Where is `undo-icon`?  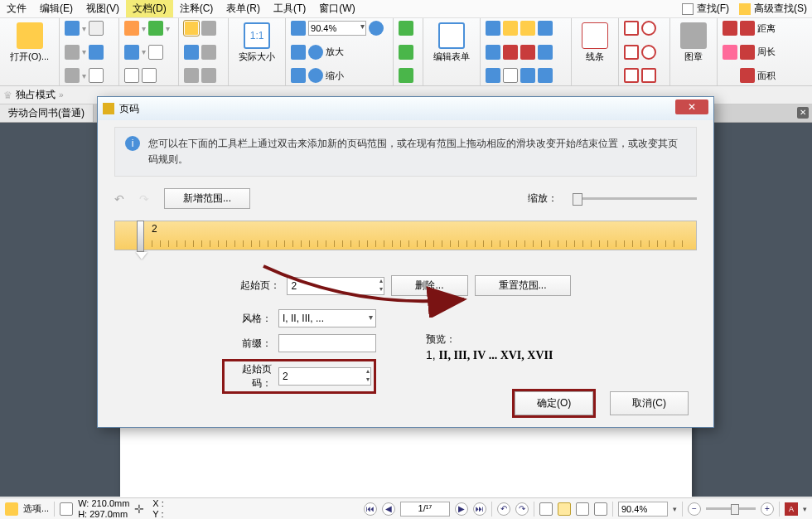
undo-icon is located at coordinates (132, 28).